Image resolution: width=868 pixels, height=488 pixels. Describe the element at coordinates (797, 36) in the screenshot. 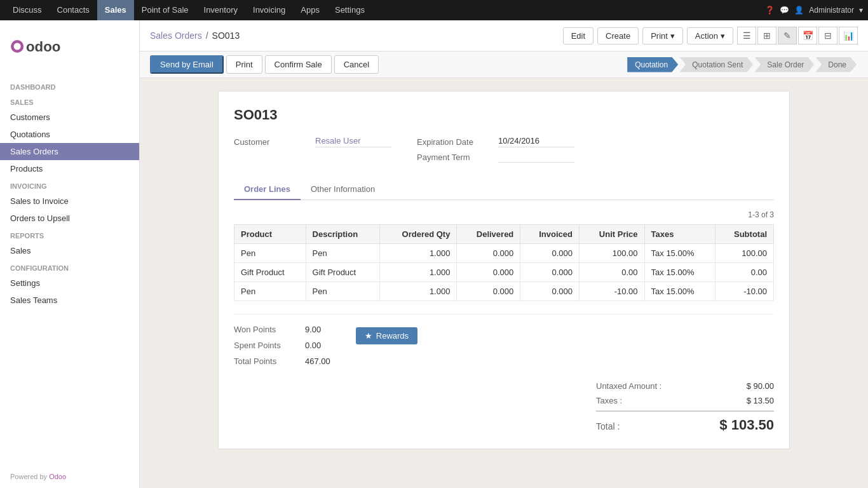

I see `view-icons: ☰ ⊞ ✎ 📅 ⊟ 📊` at that location.